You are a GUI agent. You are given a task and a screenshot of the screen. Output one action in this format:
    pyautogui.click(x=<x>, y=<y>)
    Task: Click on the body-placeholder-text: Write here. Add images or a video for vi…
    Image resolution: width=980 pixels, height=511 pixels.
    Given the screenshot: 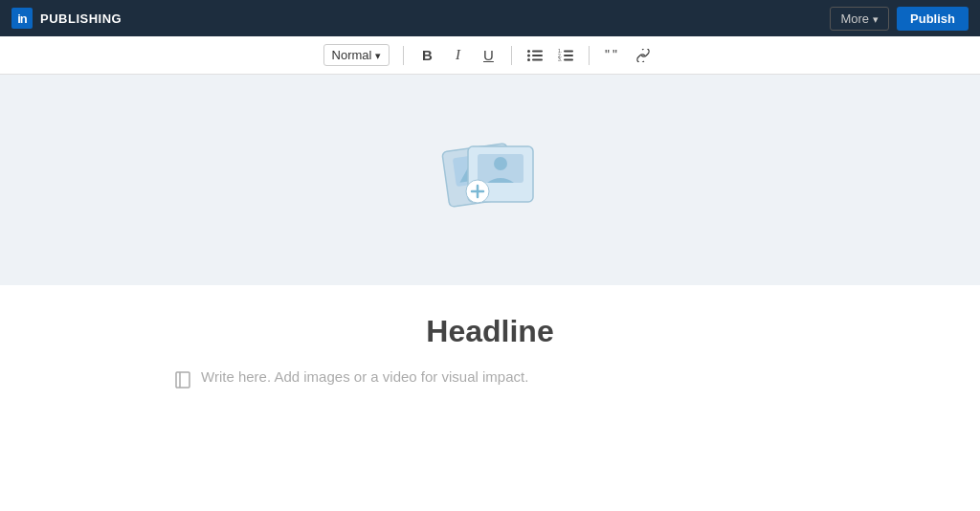 What is the action you would take?
    pyautogui.click(x=365, y=377)
    